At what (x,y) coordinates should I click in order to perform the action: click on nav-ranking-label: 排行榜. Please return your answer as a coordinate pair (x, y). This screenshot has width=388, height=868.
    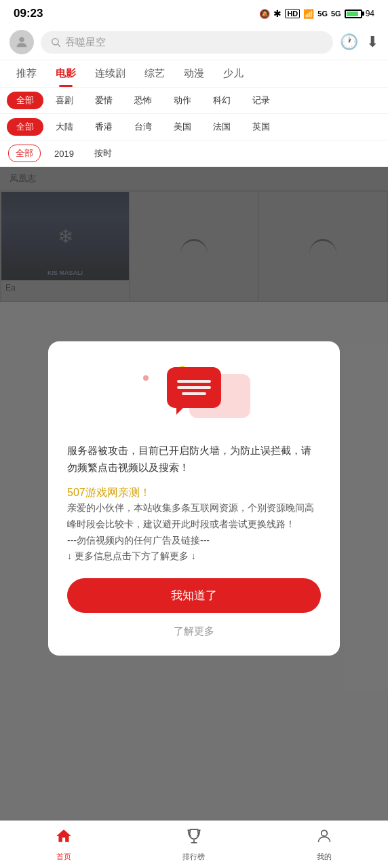
    Looking at the image, I should click on (194, 856).